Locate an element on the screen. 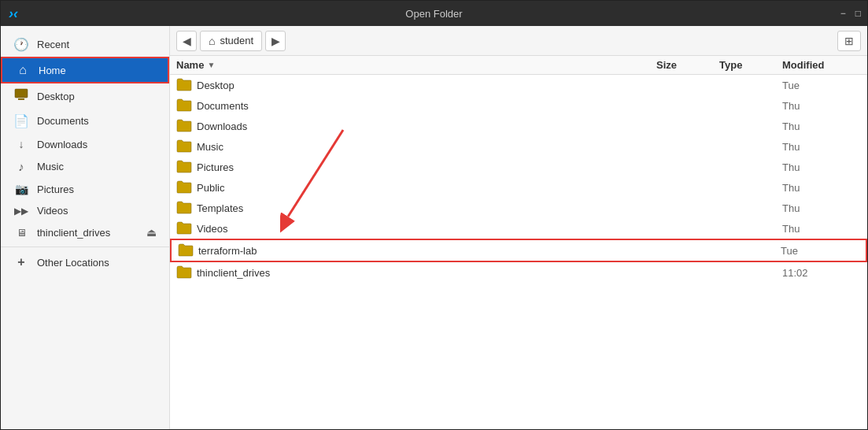  sidebar-label-other-locations: Other Locations is located at coordinates (73, 263).